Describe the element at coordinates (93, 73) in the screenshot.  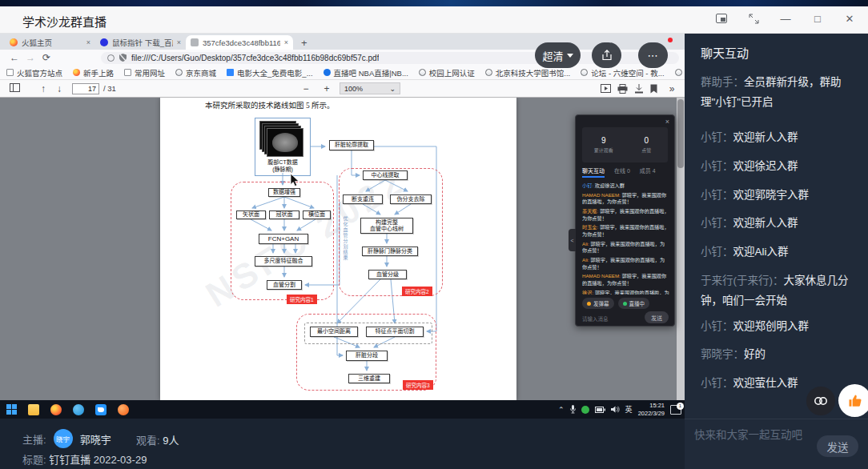
I see `bookmark-item: 新手上路` at that location.